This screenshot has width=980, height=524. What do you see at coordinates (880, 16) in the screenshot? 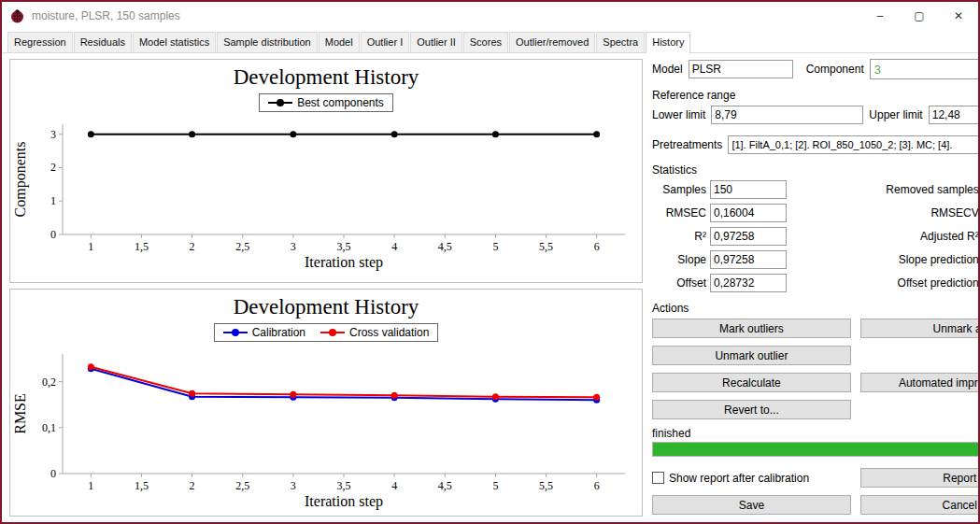
I see `minimize-icon: –` at bounding box center [880, 16].